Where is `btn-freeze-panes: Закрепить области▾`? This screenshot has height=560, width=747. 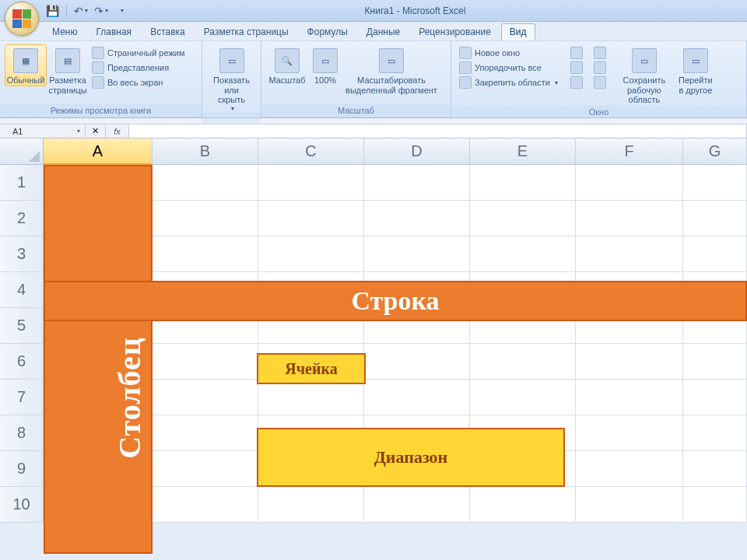 btn-freeze-panes: Закрепить области▾ is located at coordinates (509, 82).